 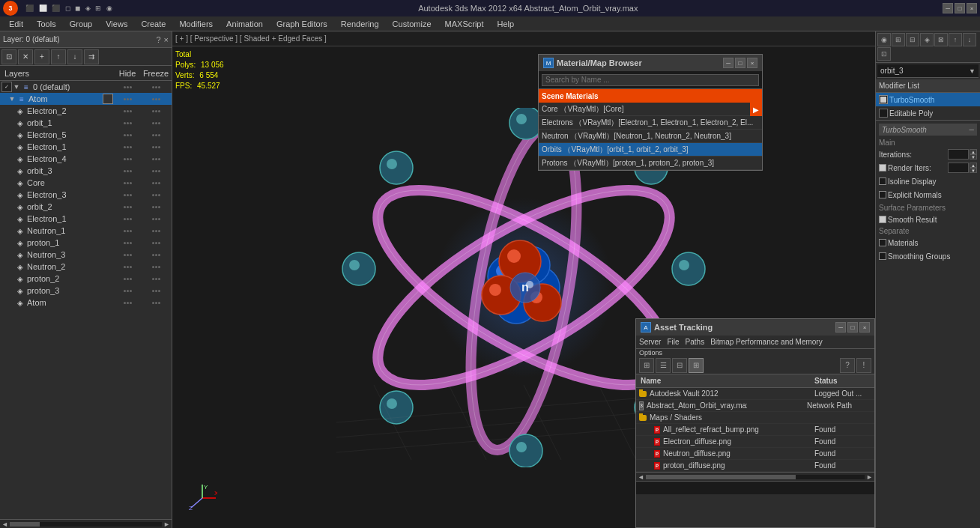 I want to click on at-info-btn: !, so click(x=864, y=365).